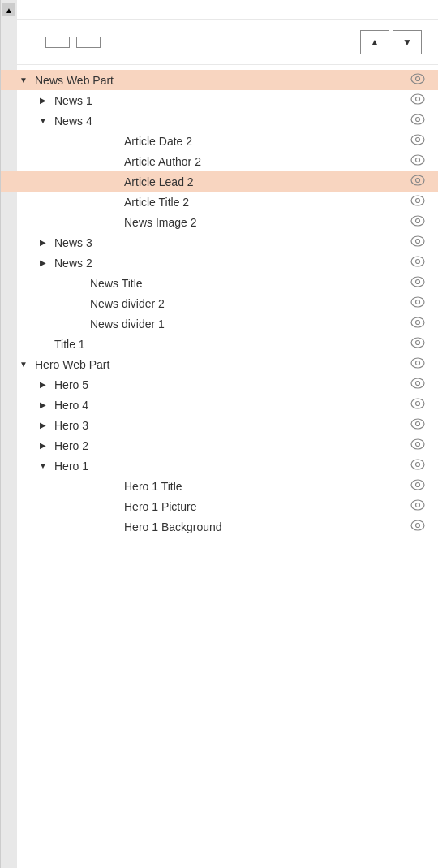 The height and width of the screenshot is (868, 438). Describe the element at coordinates (219, 263) in the screenshot. I see `tree-item-news-2: ▶News 2` at that location.